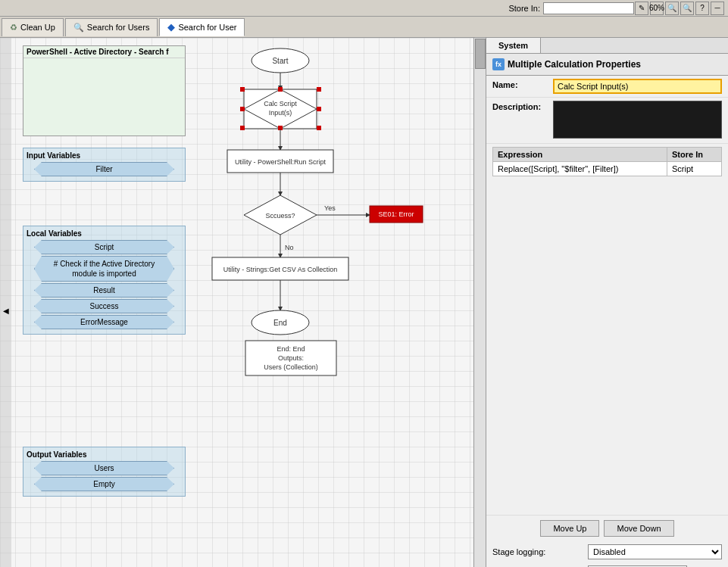  What do you see at coordinates (208, 27) in the screenshot?
I see `tab-search-user-label: Search for User` at bounding box center [208, 27].